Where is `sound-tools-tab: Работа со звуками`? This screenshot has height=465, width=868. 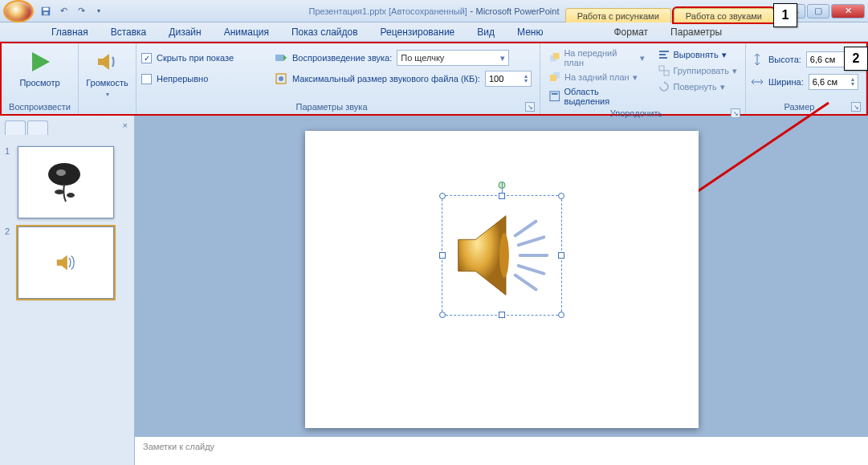
sound-tools-tab: Работа со звуками is located at coordinates (724, 15).